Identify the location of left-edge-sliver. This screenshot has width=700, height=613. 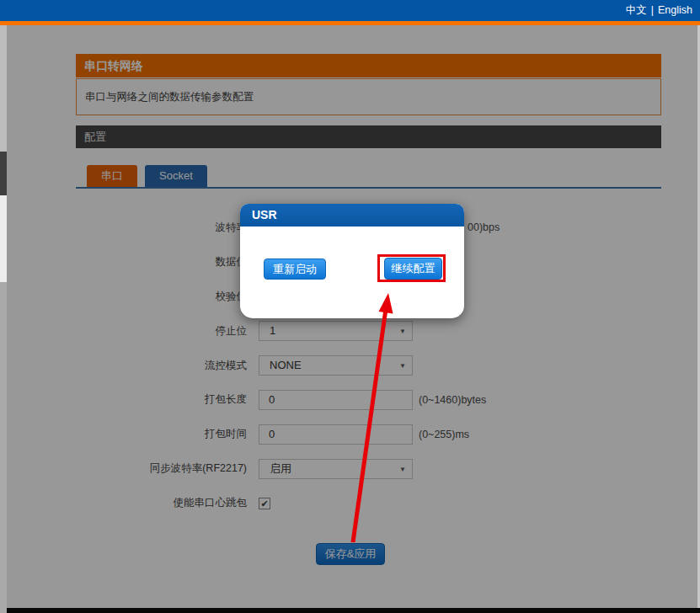
(3, 319).